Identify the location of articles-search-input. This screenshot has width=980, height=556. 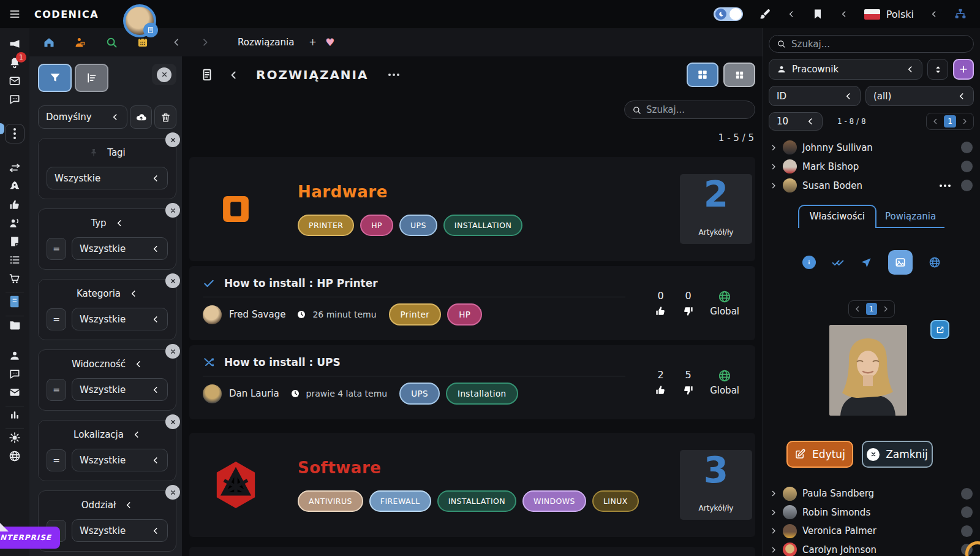
(697, 110).